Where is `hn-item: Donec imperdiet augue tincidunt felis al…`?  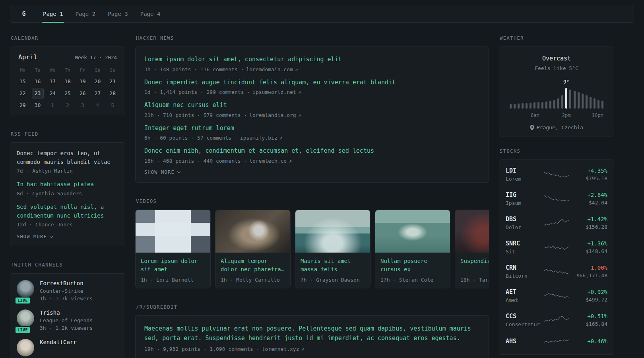
hn-item: Donec imperdiet augue tincidunt felis al… is located at coordinates (312, 87).